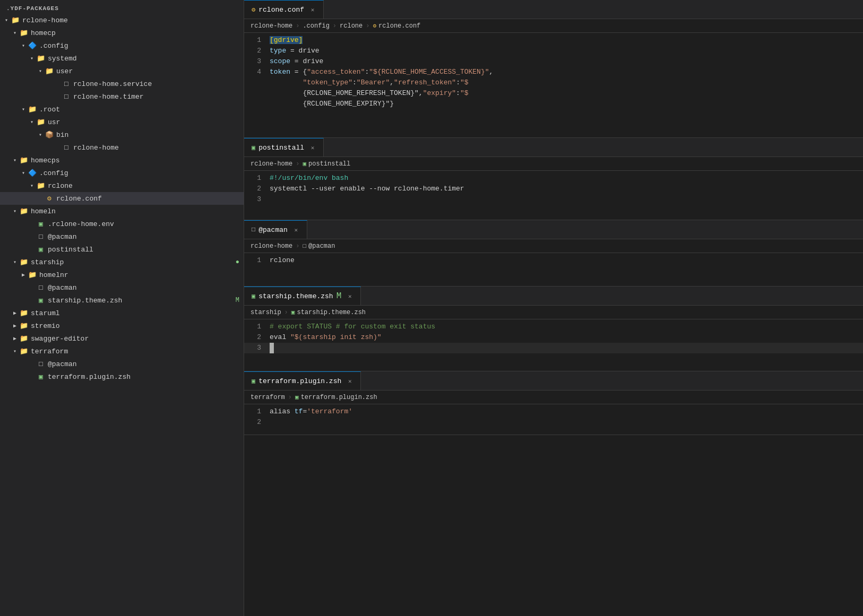 This screenshot has height=616, width=863. Describe the element at coordinates (554, 261) in the screenshot. I see `pac-line-1: 1 rclone` at that location.